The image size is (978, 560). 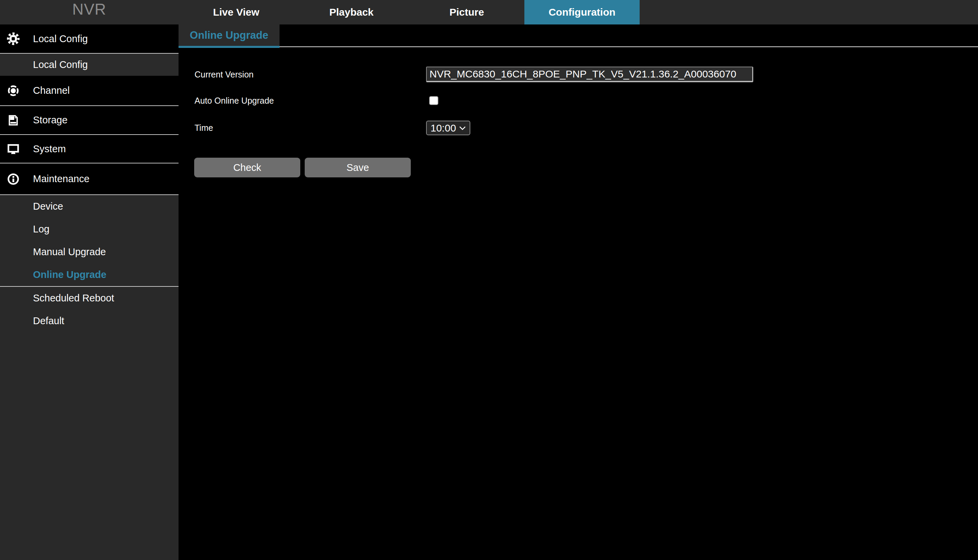 What do you see at coordinates (61, 179) in the screenshot?
I see `sidebar-item-label: Maintenance` at bounding box center [61, 179].